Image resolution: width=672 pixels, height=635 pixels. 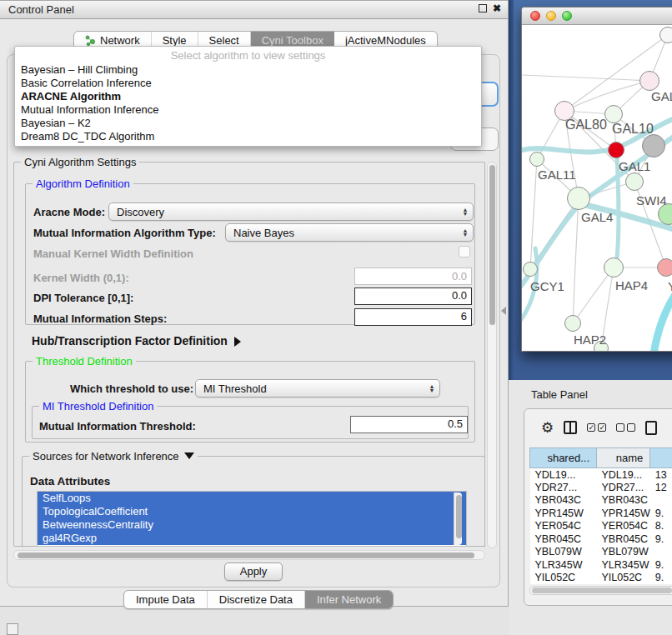 I want to click on aracne-mode-select: Discovery ▲▼, so click(x=291, y=212).